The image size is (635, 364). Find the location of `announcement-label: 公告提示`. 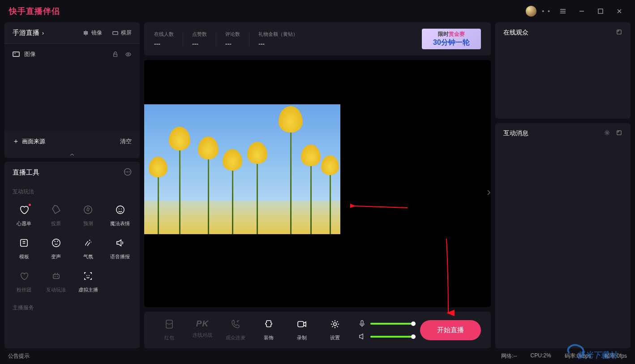

announcement-label: 公告提示 is located at coordinates (19, 356).